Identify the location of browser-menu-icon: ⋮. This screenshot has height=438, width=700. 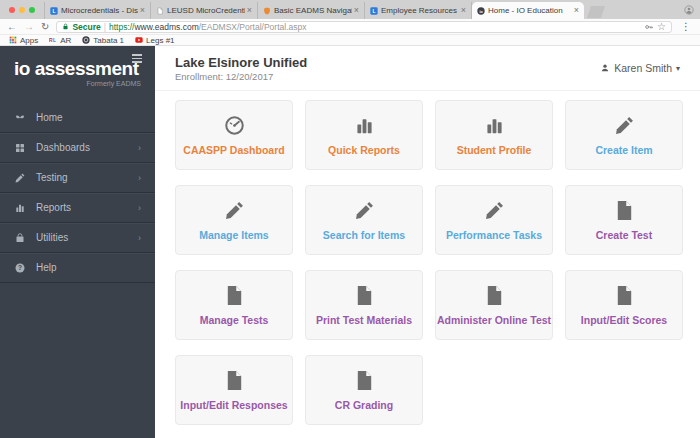
(686, 27).